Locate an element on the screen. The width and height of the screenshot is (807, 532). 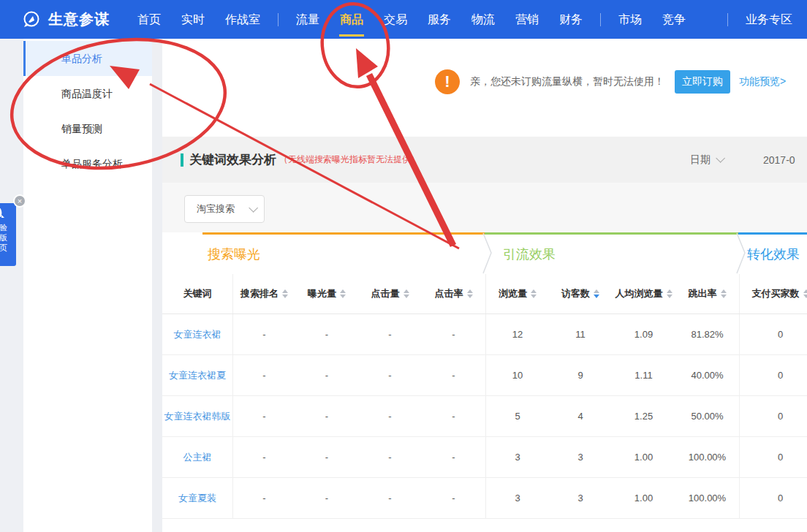
keyword-link: 公主裙 is located at coordinates (197, 457).